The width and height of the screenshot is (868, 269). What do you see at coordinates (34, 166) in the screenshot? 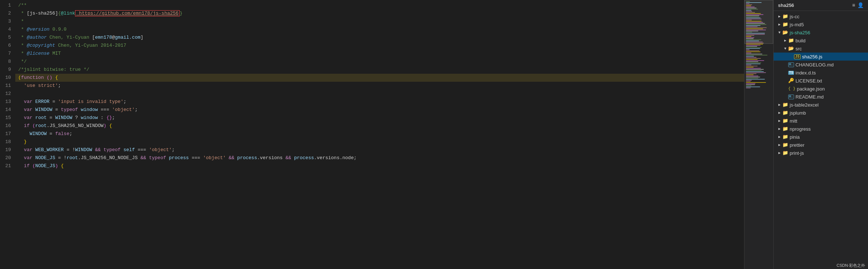
I see `code-token: (` at bounding box center [34, 166].